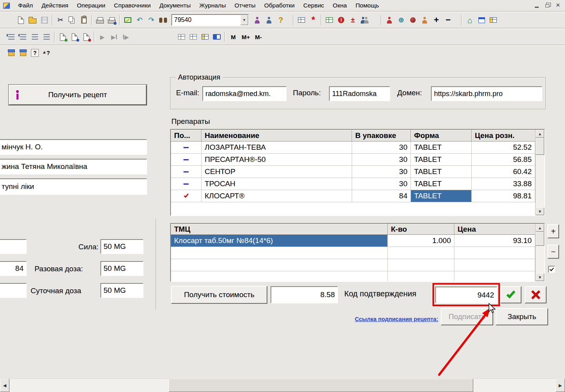 The image size is (565, 392). I want to click on grid-edit-button, so click(193, 37).